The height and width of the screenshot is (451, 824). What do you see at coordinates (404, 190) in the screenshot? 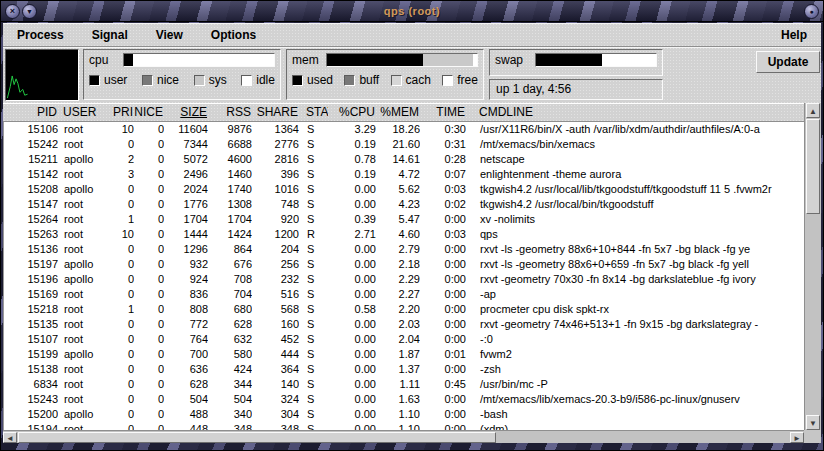
I see `table-row: 15208apollo00202417401016S0.005.620:03tk…` at bounding box center [404, 190].